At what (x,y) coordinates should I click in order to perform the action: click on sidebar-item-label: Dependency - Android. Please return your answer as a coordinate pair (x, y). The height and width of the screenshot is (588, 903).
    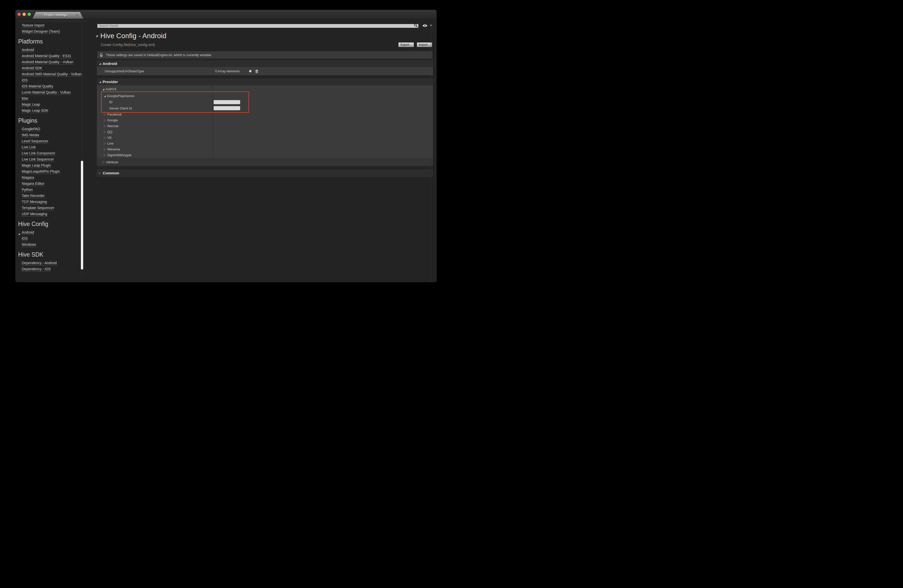
    Looking at the image, I should click on (39, 263).